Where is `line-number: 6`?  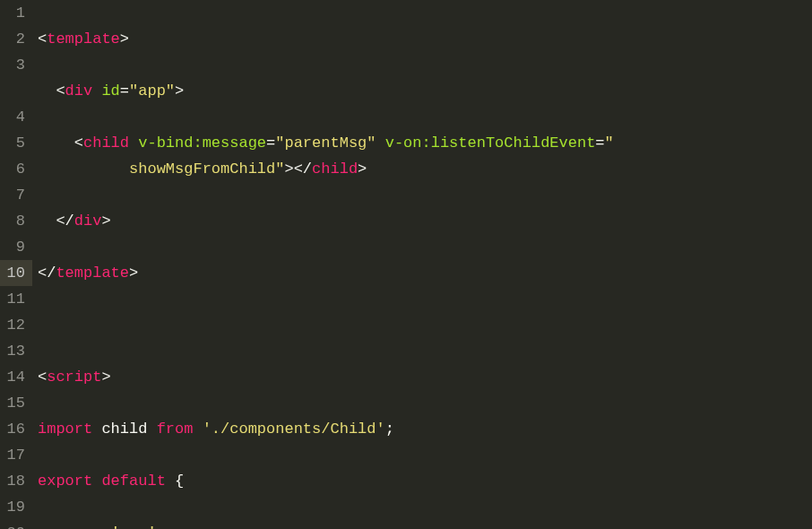
line-number: 6 is located at coordinates (14, 169).